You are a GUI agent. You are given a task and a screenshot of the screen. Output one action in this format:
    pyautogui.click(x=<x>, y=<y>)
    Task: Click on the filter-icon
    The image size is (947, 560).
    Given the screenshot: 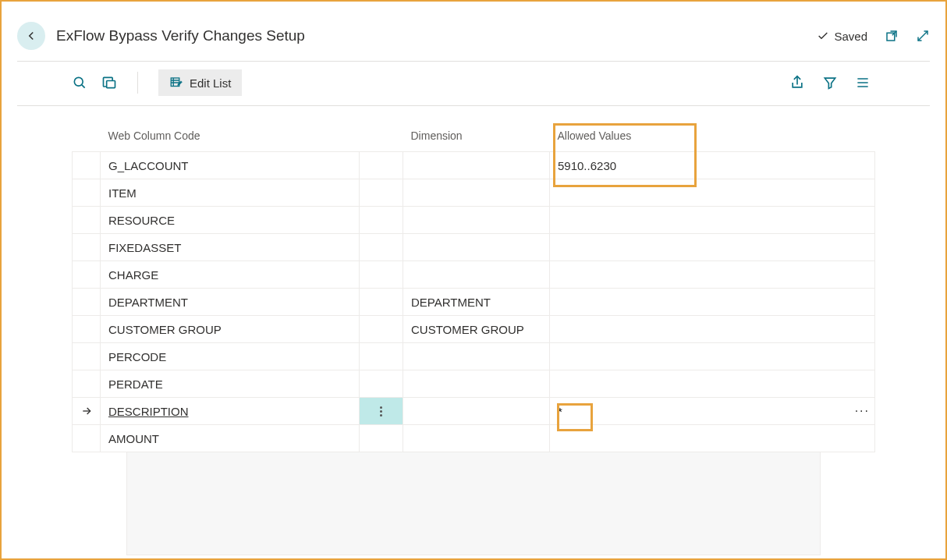 What is the action you would take?
    pyautogui.click(x=830, y=83)
    